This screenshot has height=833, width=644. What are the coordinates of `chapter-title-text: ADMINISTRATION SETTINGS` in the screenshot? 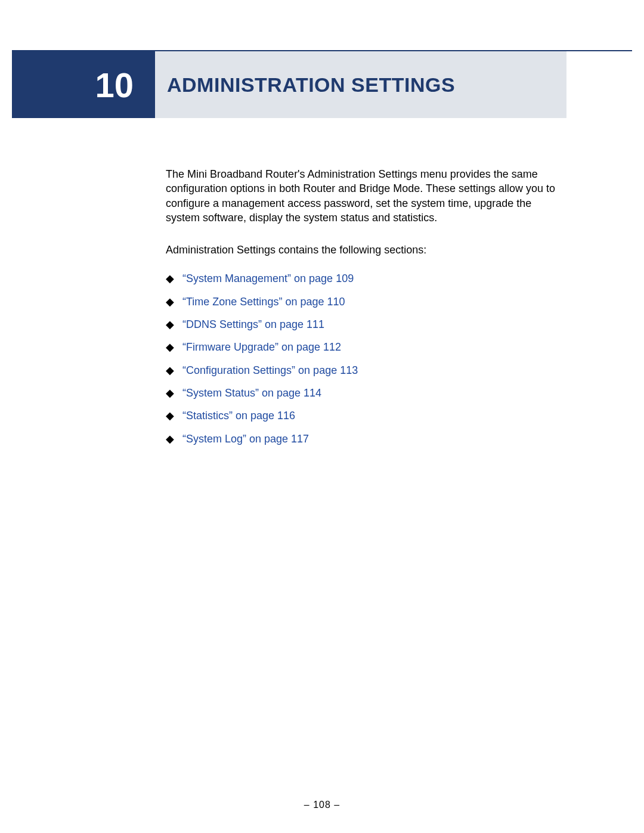 It's located at (311, 85).